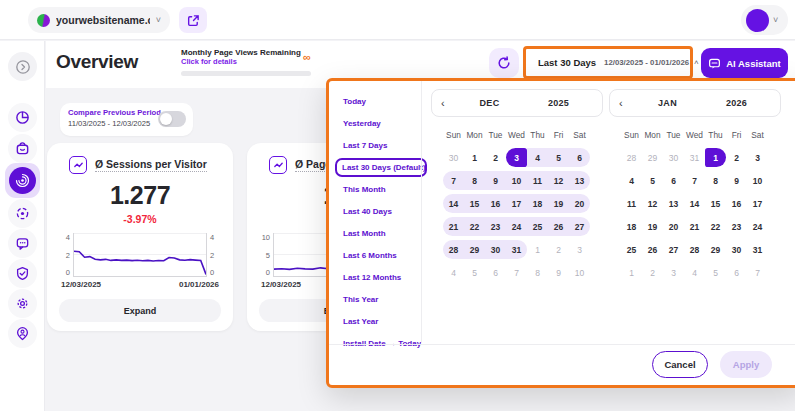 The image size is (795, 411). I want to click on preset-today: Today, so click(381, 102).